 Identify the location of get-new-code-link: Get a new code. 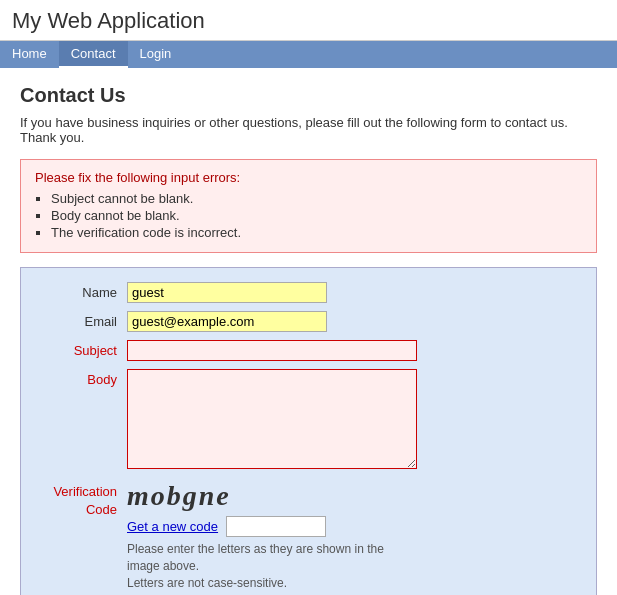
(172, 526).